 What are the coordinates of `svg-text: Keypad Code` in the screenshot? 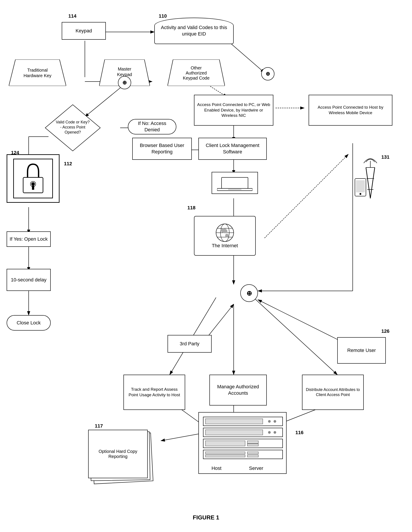 It's located at (196, 78).